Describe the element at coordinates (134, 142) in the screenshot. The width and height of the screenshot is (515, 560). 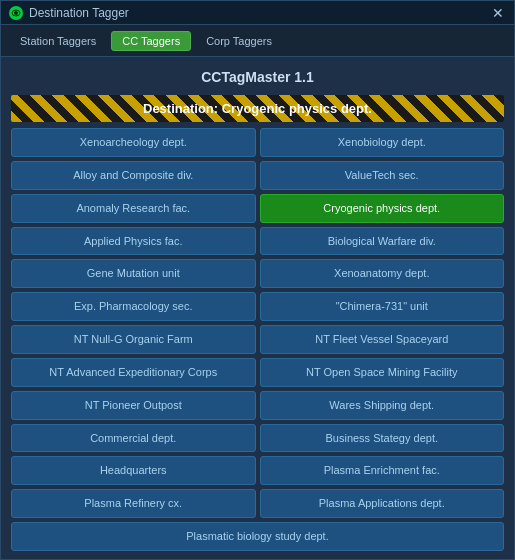
I see `dest-button-0: Xenoarcheology dept.` at that location.